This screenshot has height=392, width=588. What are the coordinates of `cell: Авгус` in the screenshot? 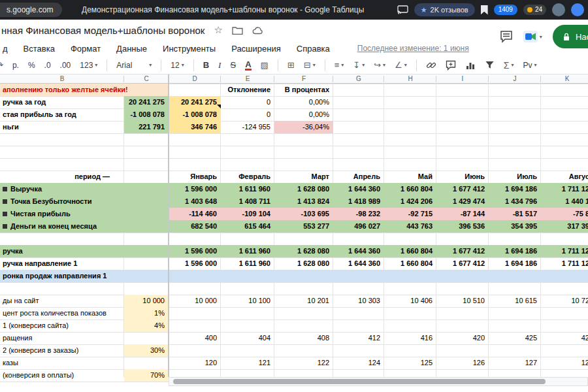 It's located at (564, 176).